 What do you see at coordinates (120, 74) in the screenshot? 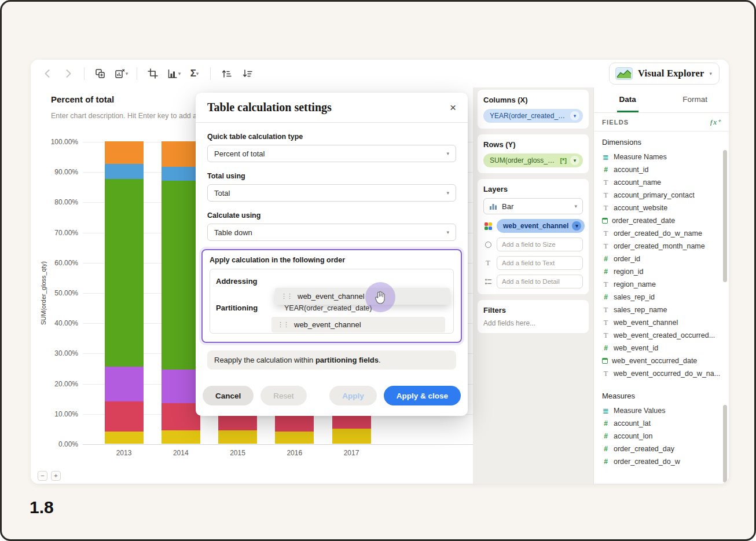
I see `remove-chart-icon` at bounding box center [120, 74].